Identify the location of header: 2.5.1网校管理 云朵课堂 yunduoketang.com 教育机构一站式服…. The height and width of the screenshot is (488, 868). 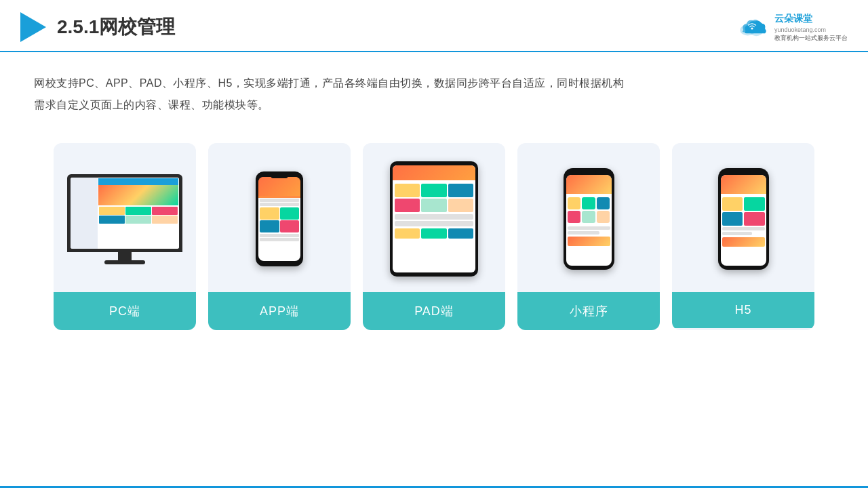
(434, 26).